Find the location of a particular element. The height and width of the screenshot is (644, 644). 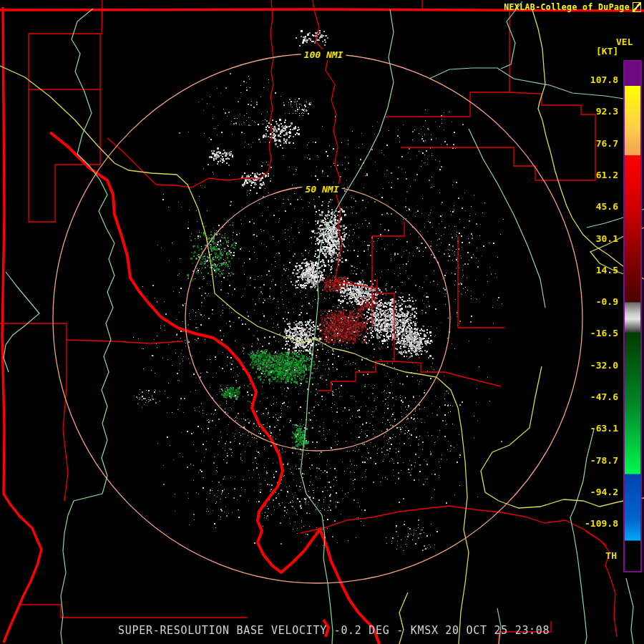

colorbar-tick: -109.8 is located at coordinates (601, 524).